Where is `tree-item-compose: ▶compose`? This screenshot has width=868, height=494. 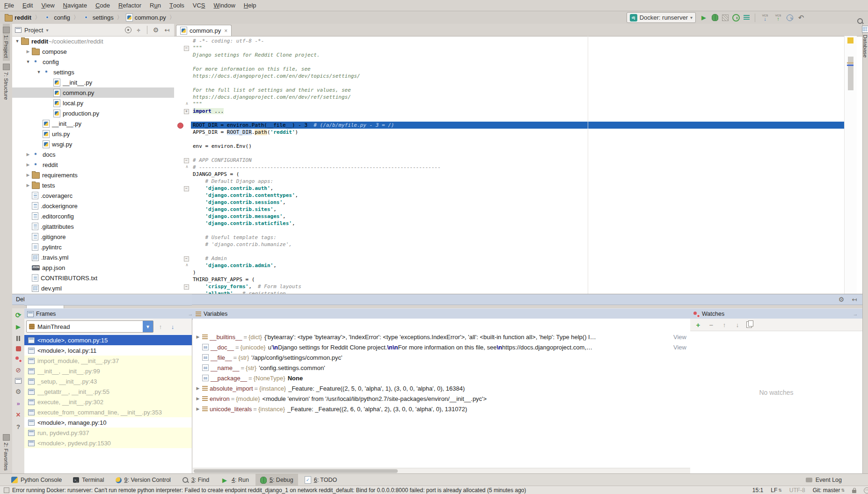
tree-item-compose: ▶compose is located at coordinates (93, 51).